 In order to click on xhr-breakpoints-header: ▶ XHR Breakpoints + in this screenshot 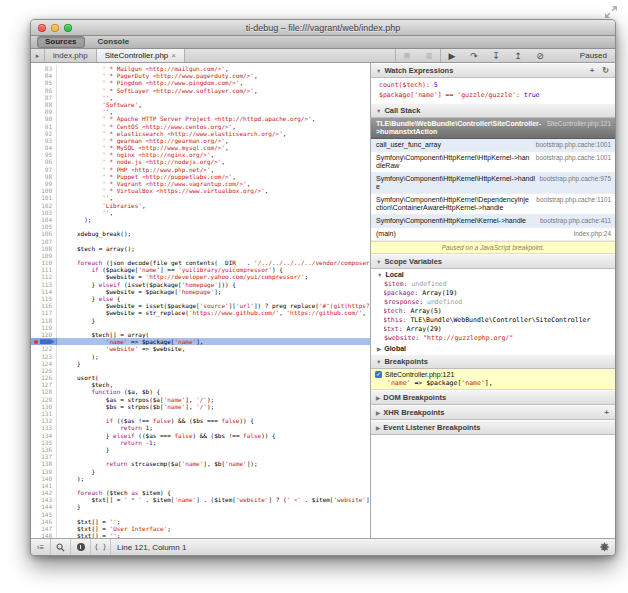, I will do `click(493, 412)`.